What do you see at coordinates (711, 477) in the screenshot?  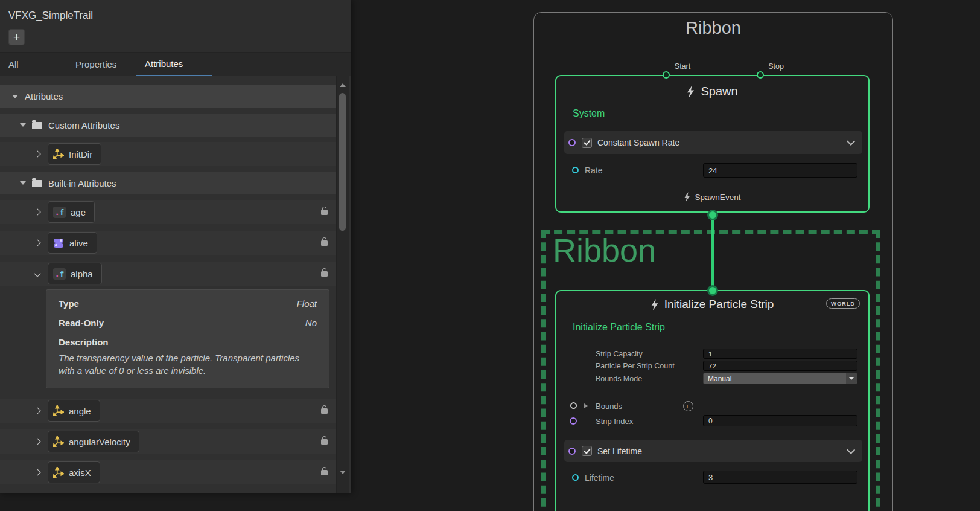 I see `lifetime-value: 3` at bounding box center [711, 477].